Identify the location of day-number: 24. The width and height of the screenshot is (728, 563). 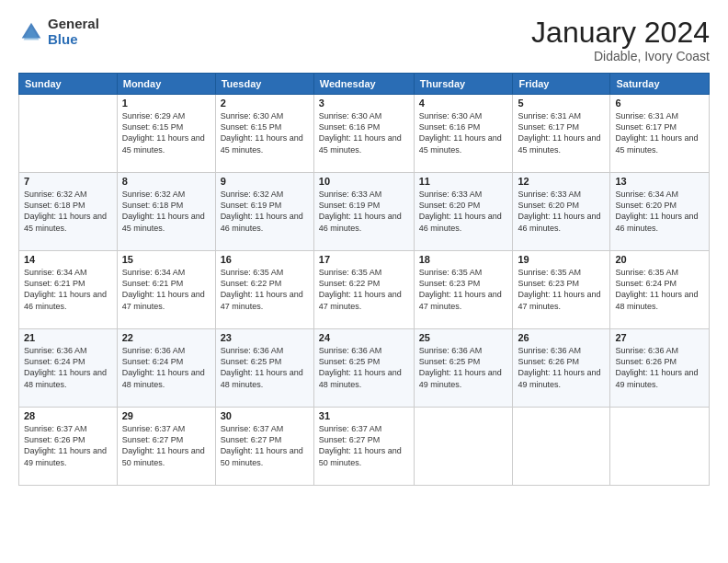
(364, 338).